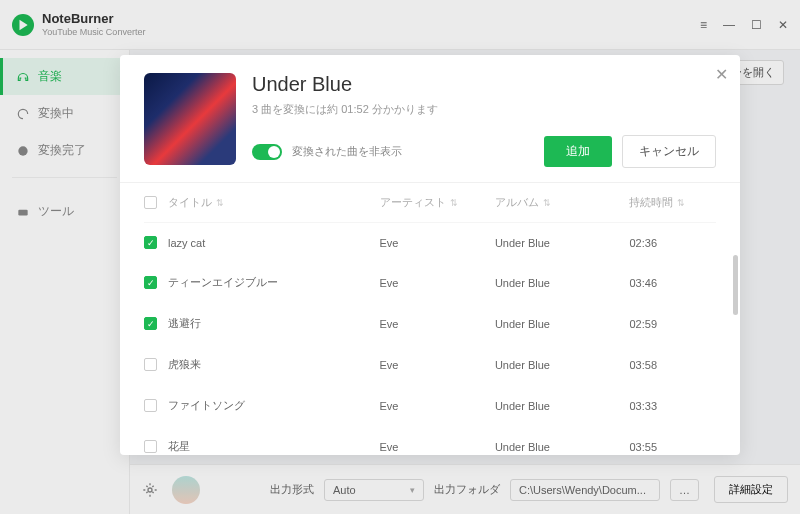 Image resolution: width=800 pixels, height=514 pixels. I want to click on hide-converted-toggle, so click(267, 152).